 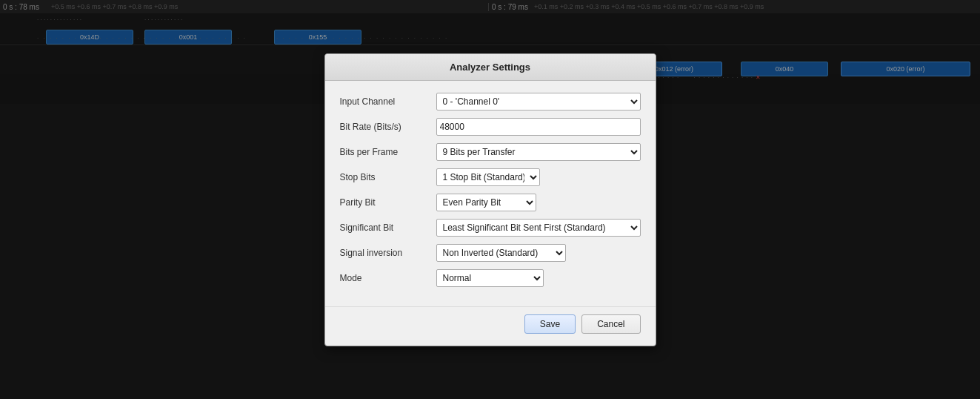 What do you see at coordinates (539, 152) in the screenshot?
I see `bits-per-frame-select: 8 Bits per Transfer 9 Bits per Transfer …` at bounding box center [539, 152].